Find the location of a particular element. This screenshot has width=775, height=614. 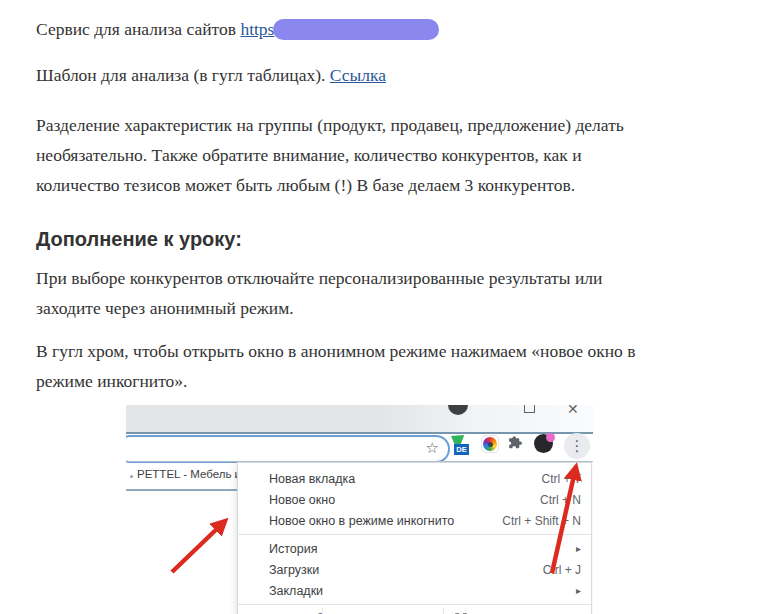

restore-window-icon is located at coordinates (530, 409).